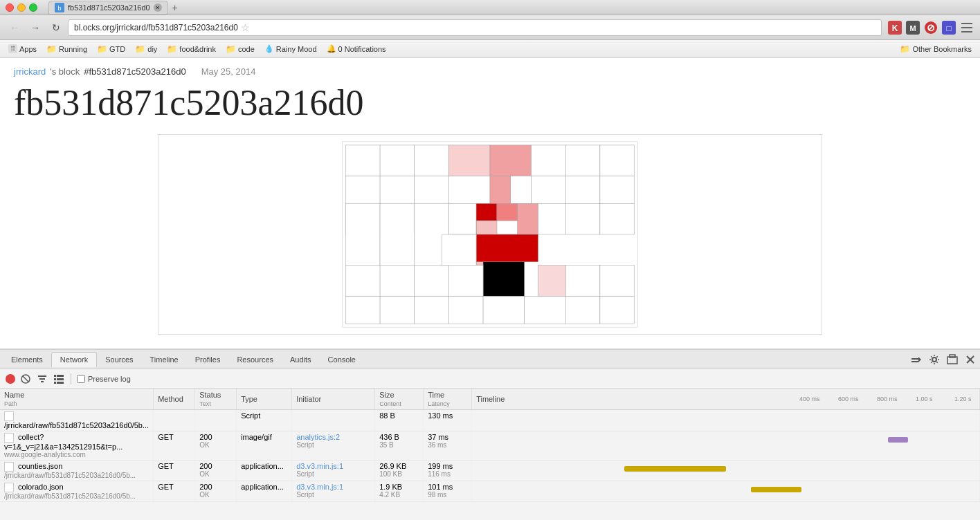 This screenshot has height=520, width=980. Describe the element at coordinates (490, 420) in the screenshot. I see `table-row: /jrrickard/raw/fb531d871c5203a216d0/5b..…` at that location.